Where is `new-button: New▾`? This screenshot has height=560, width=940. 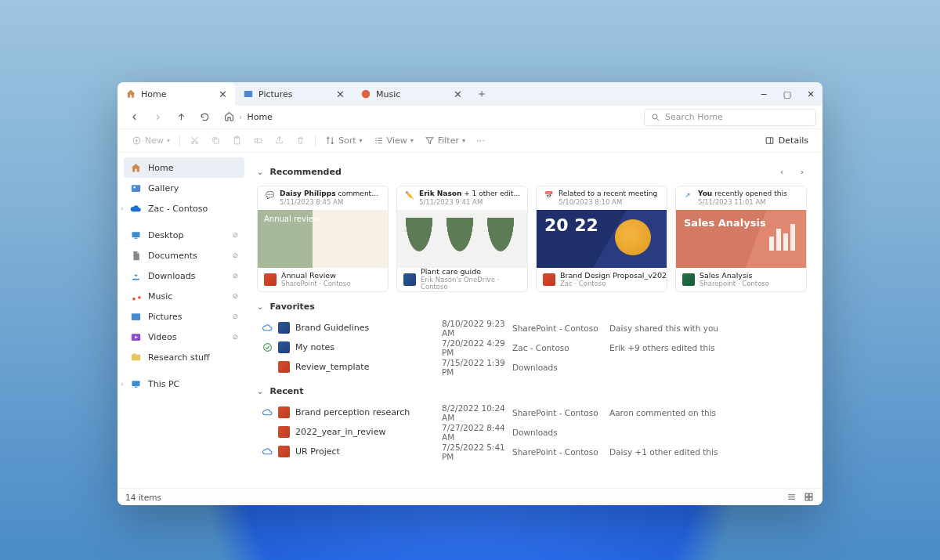 new-button: New▾ is located at coordinates (150, 141).